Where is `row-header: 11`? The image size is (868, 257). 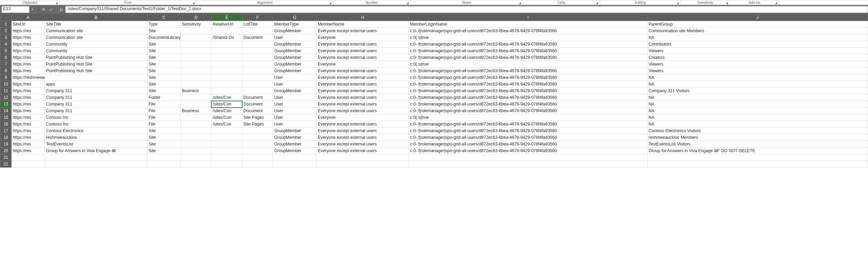
row-header: 11 is located at coordinates (6, 91).